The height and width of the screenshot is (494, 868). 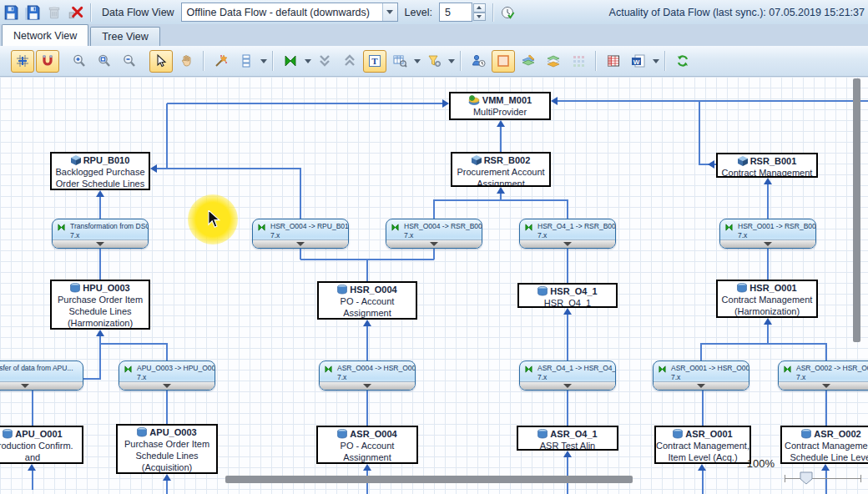 What do you see at coordinates (367, 445) in the screenshot?
I see `node-ASR_O004: ASR_O004 PO - Account Assignment (Acquis…` at bounding box center [367, 445].